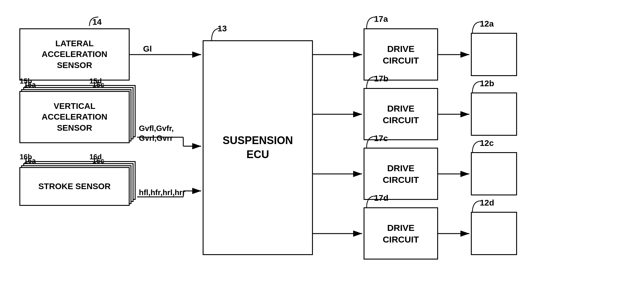  I want to click on drive-circuit-a-label: DRIVE CIRCUIT, so click(401, 55).